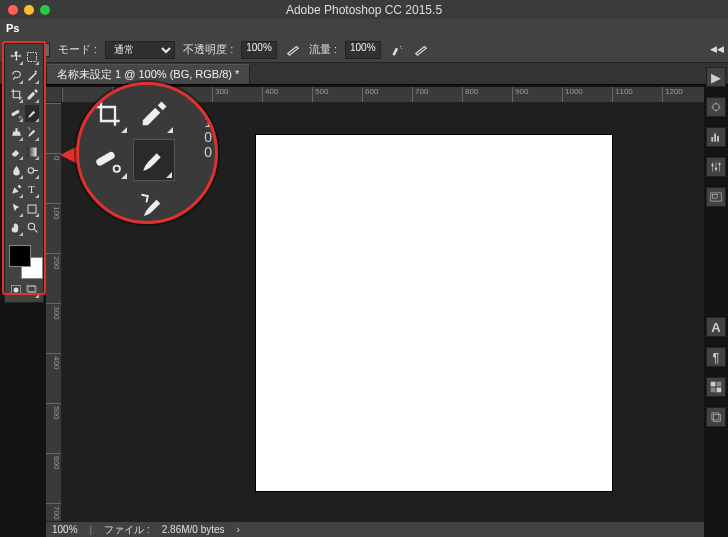  Describe the element at coordinates (13, 10) in the screenshot. I see `close-window-button` at that location.